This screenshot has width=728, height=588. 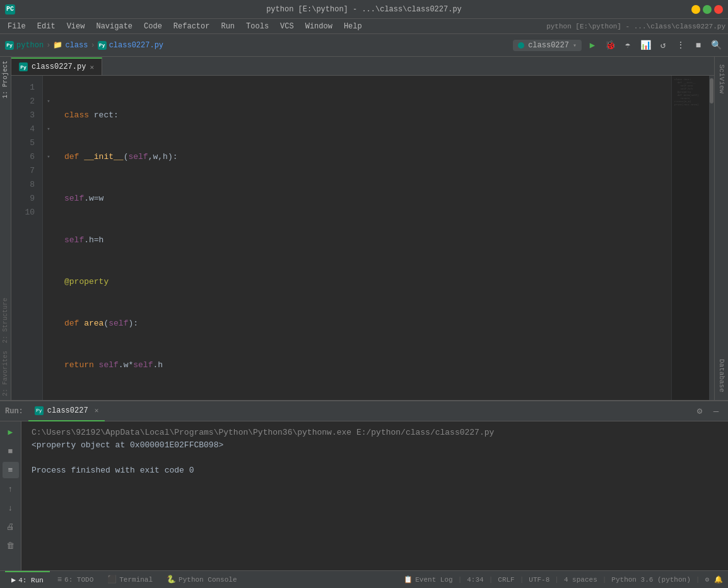 I want to click on run-scroll-down-btn: ↓, so click(x=11, y=508).